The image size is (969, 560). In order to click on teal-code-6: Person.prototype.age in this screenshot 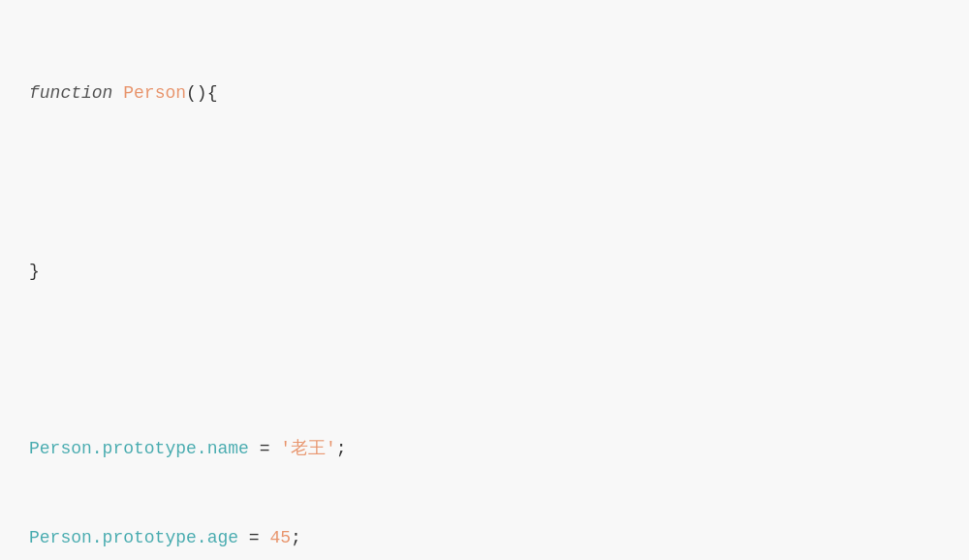, I will do `click(134, 538)`.